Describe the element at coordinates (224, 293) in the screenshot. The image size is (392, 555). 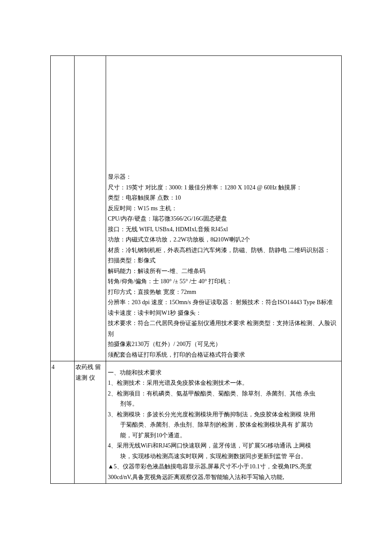
I see `spec-line: 打印方式：直接热敏 宽度：72mm` at that location.